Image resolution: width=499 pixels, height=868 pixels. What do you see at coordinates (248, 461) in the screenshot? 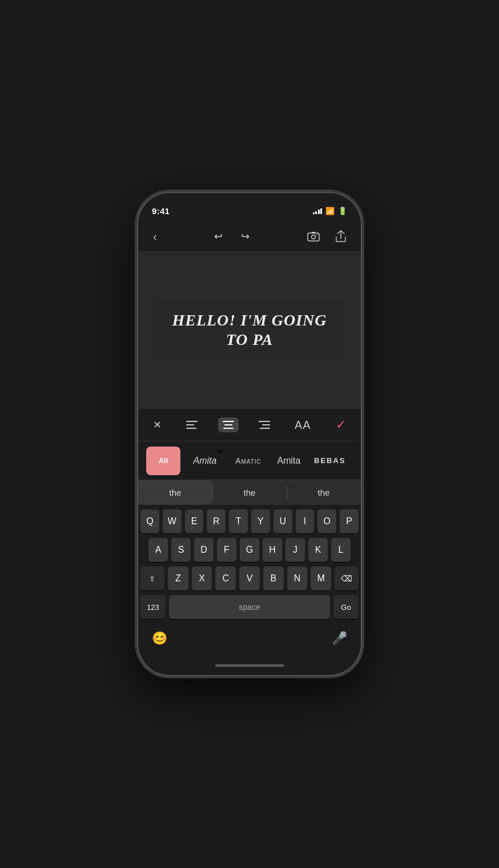
I see `font-amatic-item: Amatic` at bounding box center [248, 461].